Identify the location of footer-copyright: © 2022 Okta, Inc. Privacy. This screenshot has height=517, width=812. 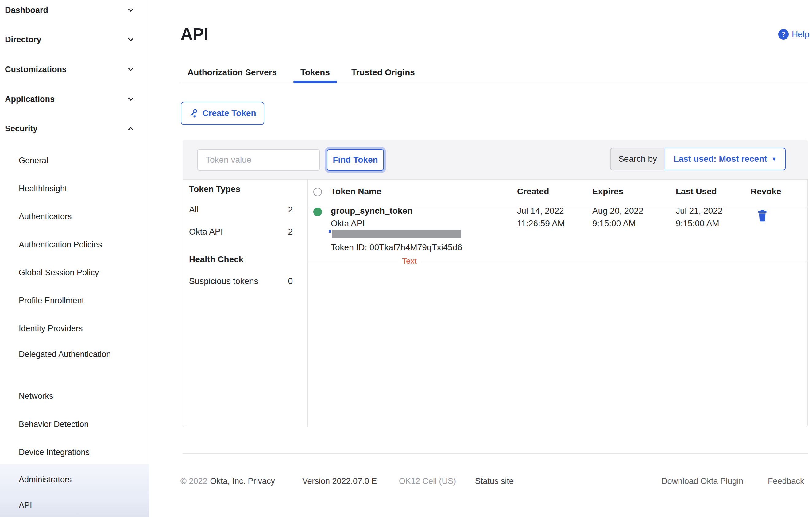
(228, 481).